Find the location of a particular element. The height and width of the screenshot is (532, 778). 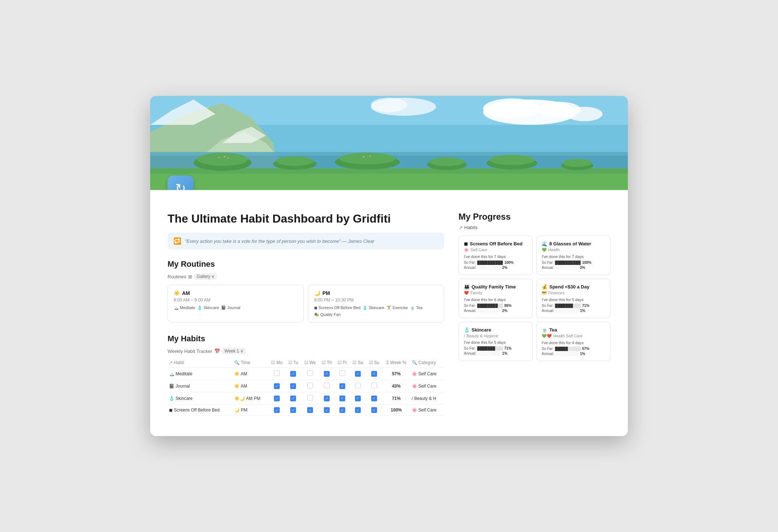

habit-time-0: ☀️ AM is located at coordinates (250, 374).